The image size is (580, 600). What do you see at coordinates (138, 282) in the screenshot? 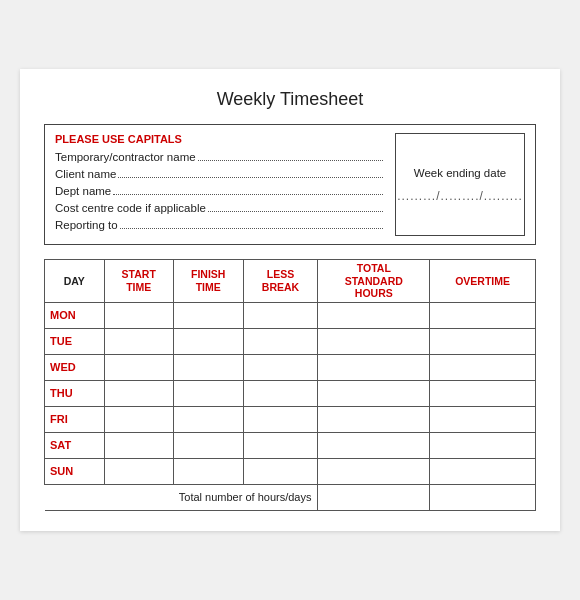
I see `col-start-time: STARTTIME` at bounding box center [138, 282].